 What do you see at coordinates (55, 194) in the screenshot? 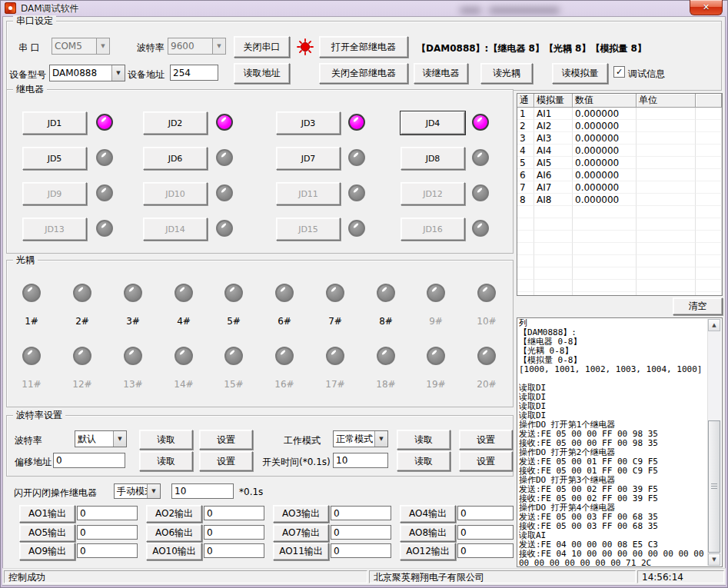
I see `relay-button-JD9: JD9` at bounding box center [55, 194].